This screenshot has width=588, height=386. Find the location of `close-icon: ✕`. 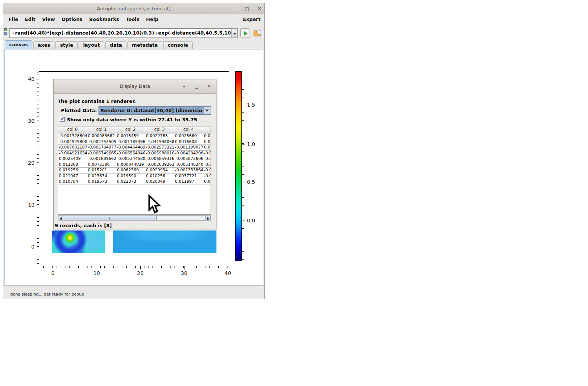

close-icon: ✕ is located at coordinates (259, 9).